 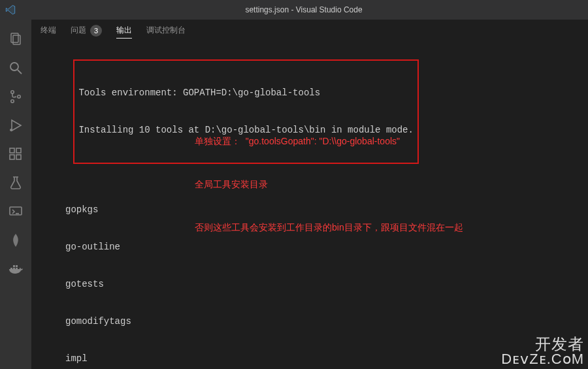 I want to click on tool-item: gotests, so click(x=327, y=285).